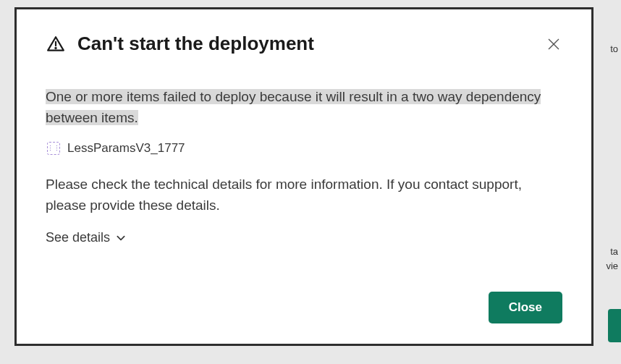 This screenshot has height=364, width=621. Describe the element at coordinates (554, 44) in the screenshot. I see `close-icon` at that location.